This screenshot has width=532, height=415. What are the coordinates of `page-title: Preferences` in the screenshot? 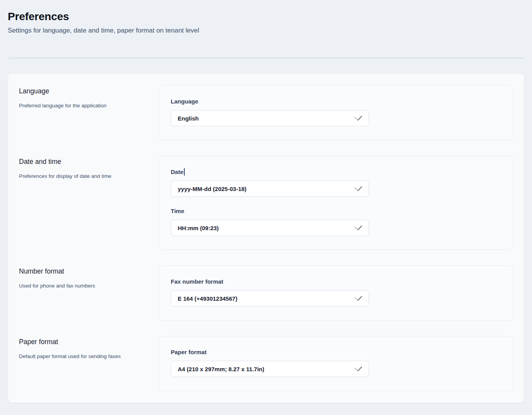 It's located at (266, 17).